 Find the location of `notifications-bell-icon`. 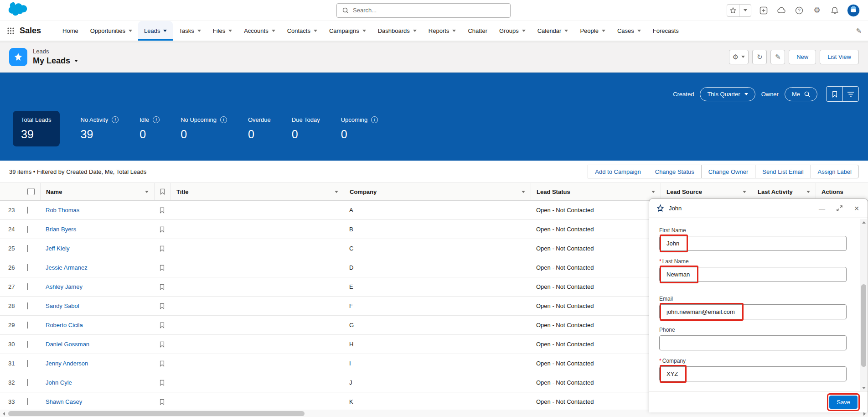

notifications-bell-icon is located at coordinates (835, 10).